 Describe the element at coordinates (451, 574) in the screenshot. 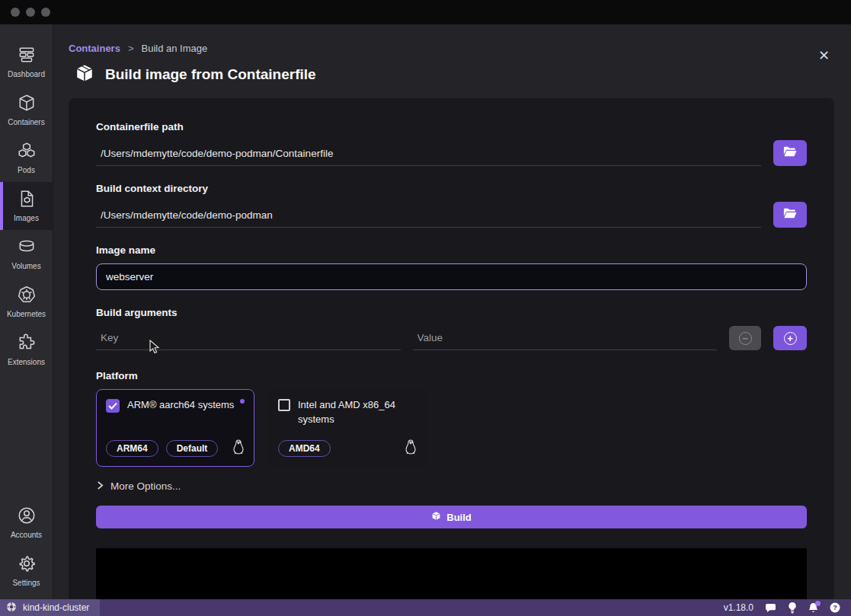

I see `build-output-terminal` at that location.